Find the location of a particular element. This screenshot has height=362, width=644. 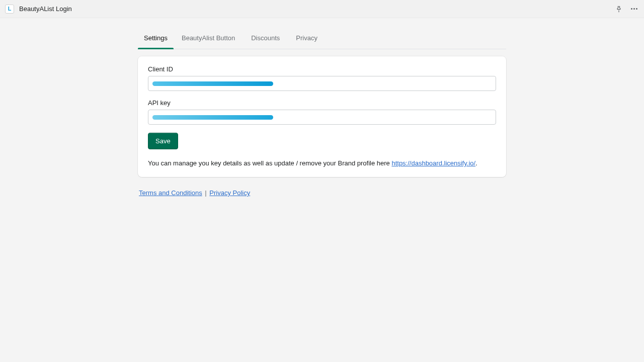

save-button: Save is located at coordinates (163, 141).